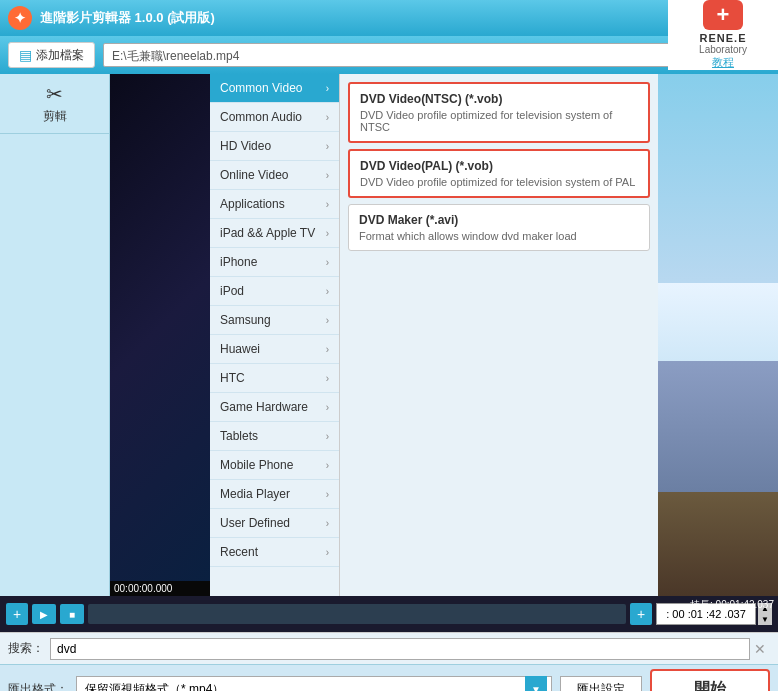  Describe the element at coordinates (72, 614) in the screenshot. I see `stop-button: ■` at that location.